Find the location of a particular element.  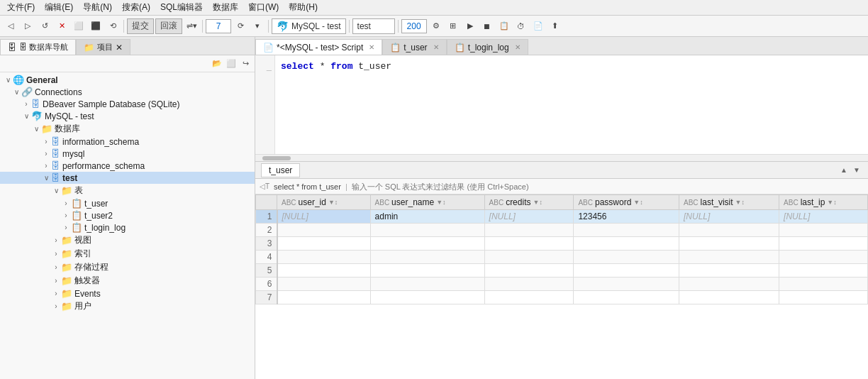

tree-indexes-folder: › 📁 索引 is located at coordinates (128, 254).